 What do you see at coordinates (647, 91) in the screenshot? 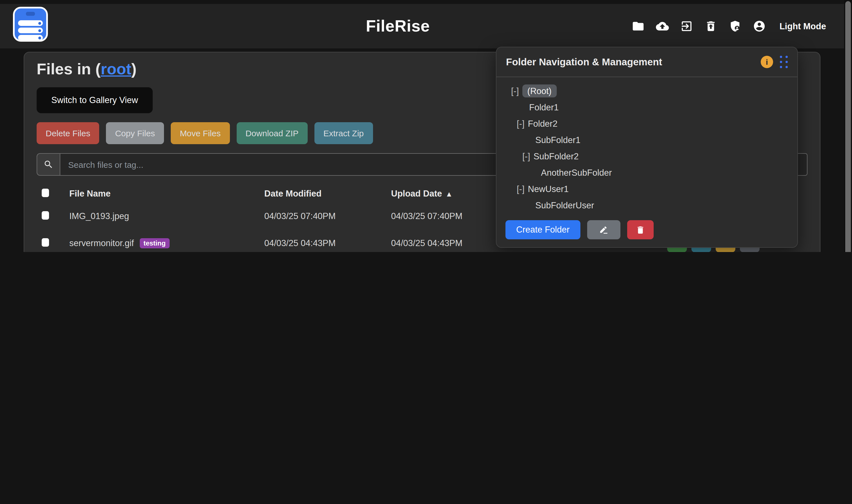
I see `tree-item: [-](Root)` at bounding box center [647, 91].